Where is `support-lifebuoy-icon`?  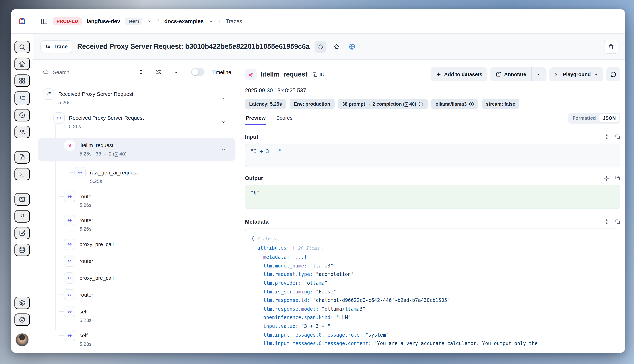 support-lifebuoy-icon is located at coordinates (22, 320).